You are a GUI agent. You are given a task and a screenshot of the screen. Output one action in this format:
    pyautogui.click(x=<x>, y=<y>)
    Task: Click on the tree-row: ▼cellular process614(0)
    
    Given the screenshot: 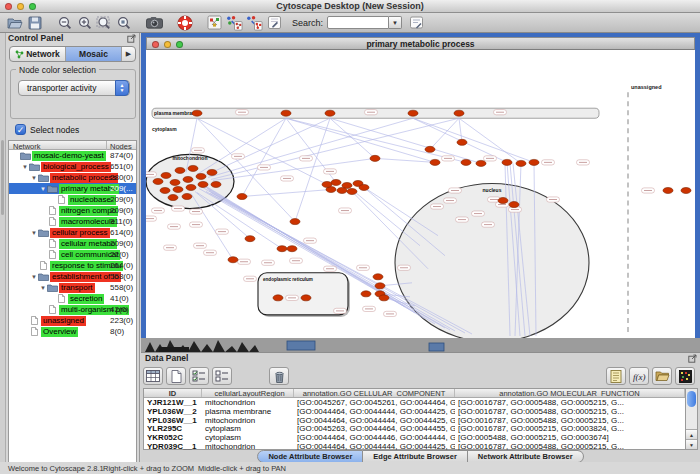 What is the action you would take?
    pyautogui.click(x=72, y=232)
    